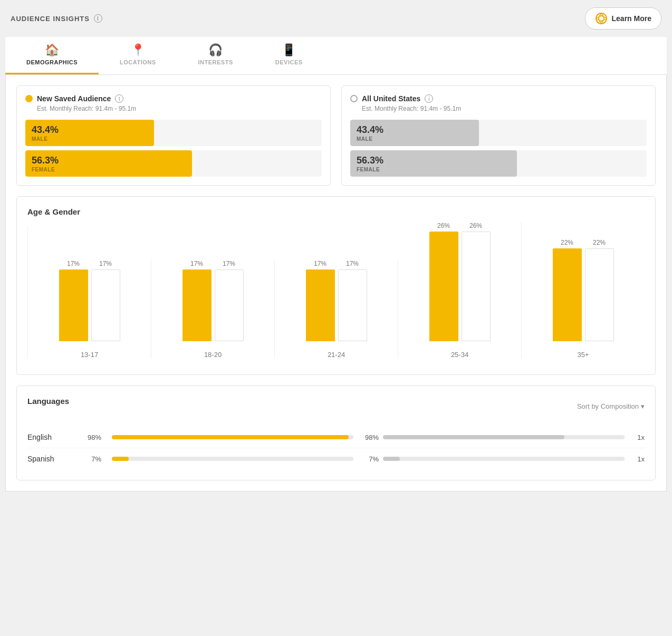 Image resolution: width=672 pixels, height=636 pixels. Describe the element at coordinates (504, 109) in the screenshot. I see `audience-reach-right: Est. Monthly Reach: 91.4m - 95.1m` at that location.